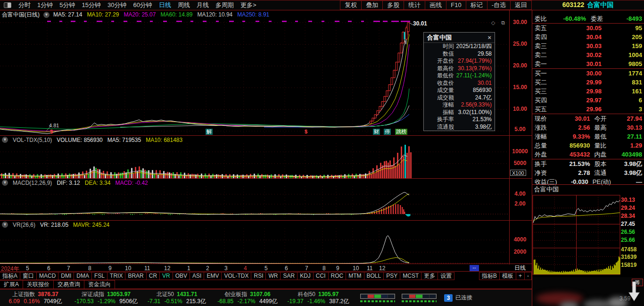  I want to click on weicha-label: 委差, so click(594, 19).